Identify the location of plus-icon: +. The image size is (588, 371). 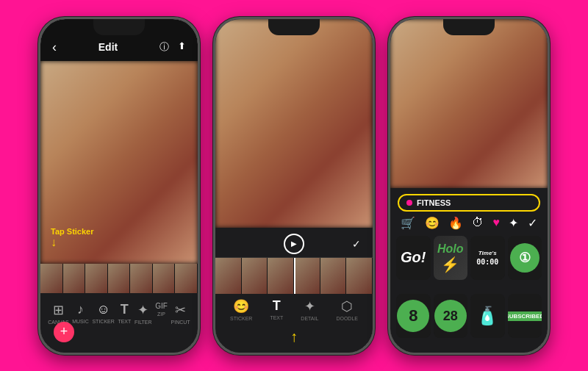
(65, 332).